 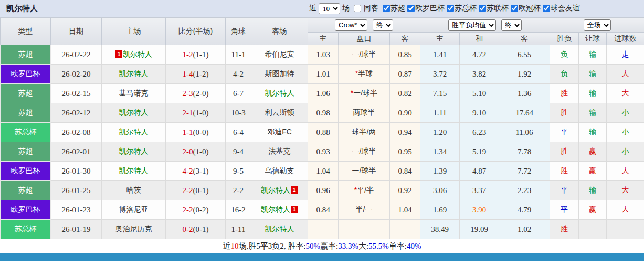 What do you see at coordinates (480, 8) in the screenshot?
I see `league-checkbox-group: 苏超欧罗巴杯苏总杯苏联杯欧冠杯球会友谊` at bounding box center [480, 8].